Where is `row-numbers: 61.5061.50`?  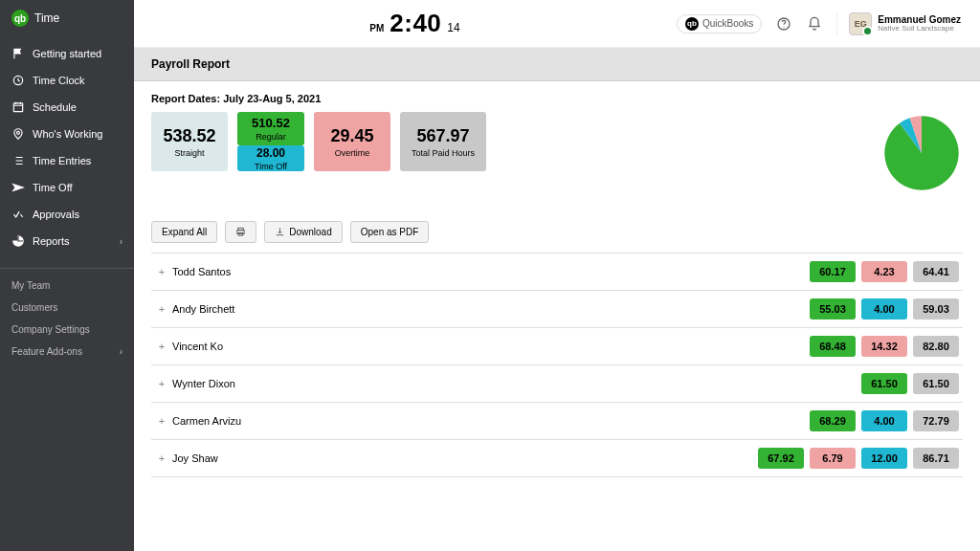 row-numbers: 61.5061.50 is located at coordinates (910, 384).